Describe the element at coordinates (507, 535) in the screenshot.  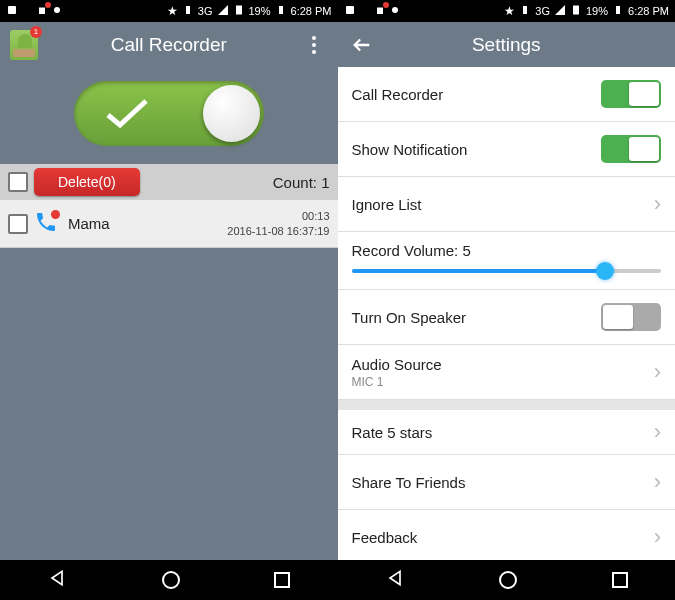
I see `setting-feedback: Feedback ›` at that location.